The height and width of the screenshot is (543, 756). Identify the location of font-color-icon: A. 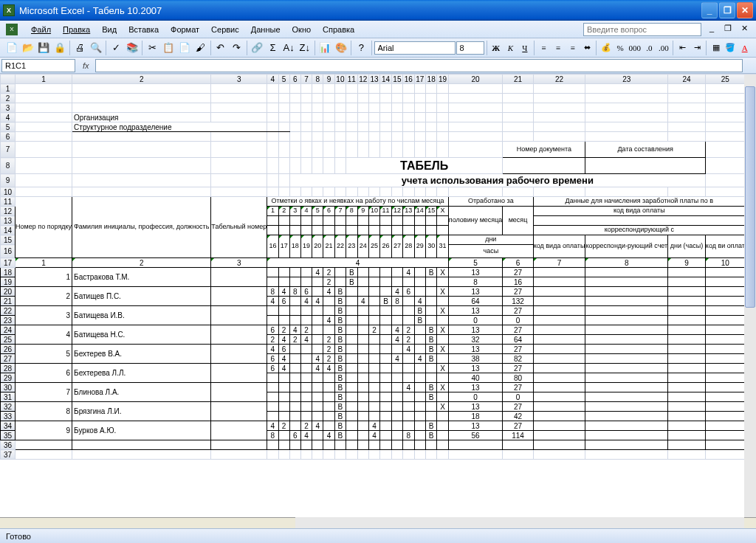
(744, 48).